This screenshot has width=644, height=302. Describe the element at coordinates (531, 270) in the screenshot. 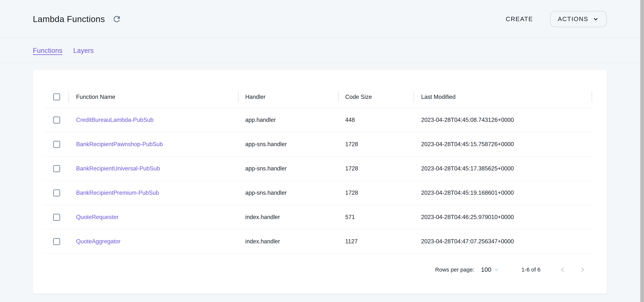

I see `pagination-range-label: 1-6 of 6` at that location.